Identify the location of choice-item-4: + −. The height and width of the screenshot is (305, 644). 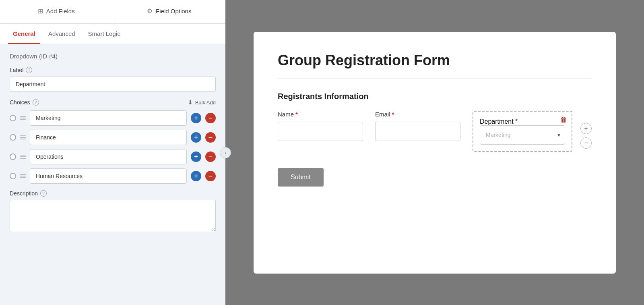
(113, 176).